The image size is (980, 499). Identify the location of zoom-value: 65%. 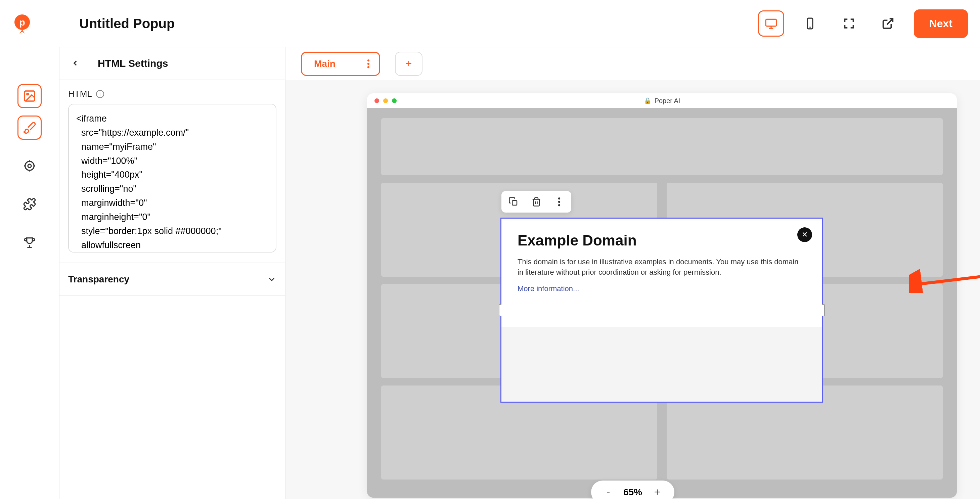
(633, 492).